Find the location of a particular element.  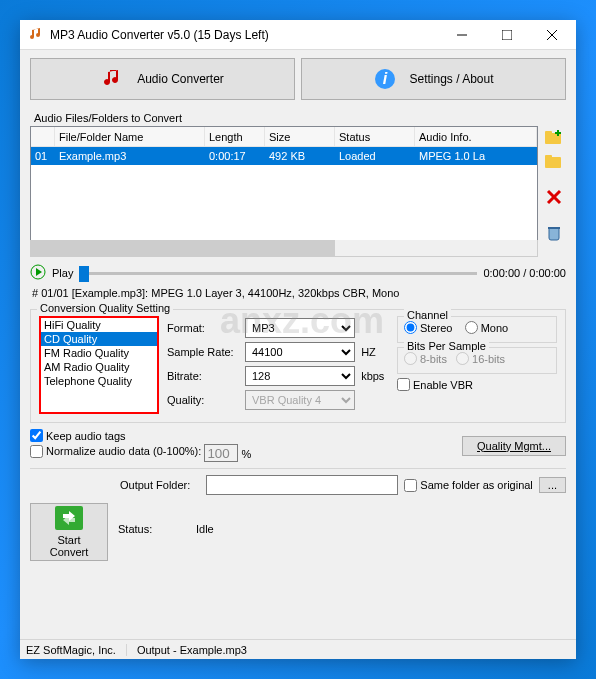

quality-list-item: CD Quality is located at coordinates (99, 339).